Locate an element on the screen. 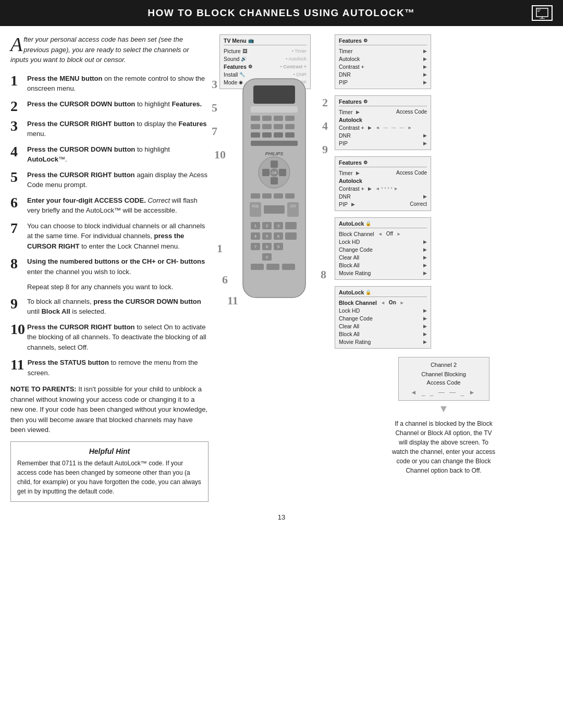  step-7: 7 You can choose to block individual cha… is located at coordinates (109, 237).